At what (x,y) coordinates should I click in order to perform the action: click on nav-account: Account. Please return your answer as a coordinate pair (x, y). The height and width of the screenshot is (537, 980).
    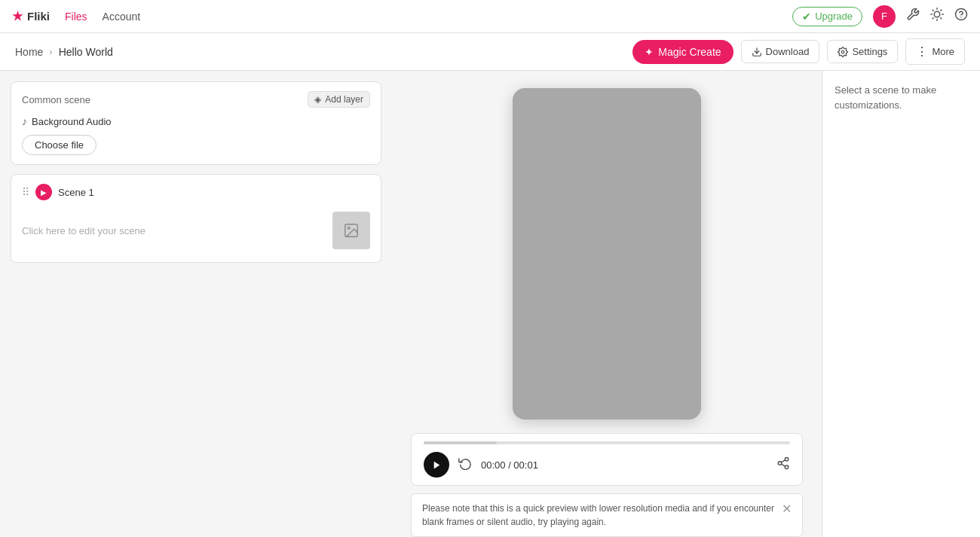
    Looking at the image, I should click on (122, 17).